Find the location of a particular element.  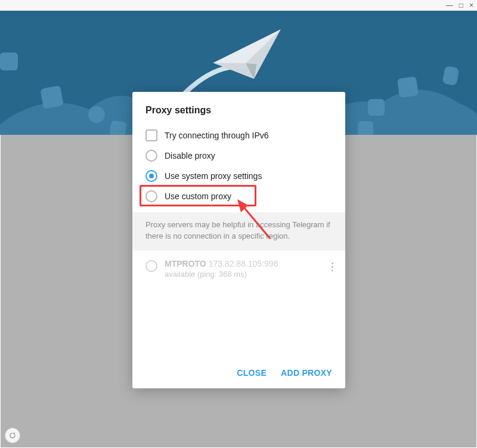

option-label: Disable proxy is located at coordinates (190, 156).